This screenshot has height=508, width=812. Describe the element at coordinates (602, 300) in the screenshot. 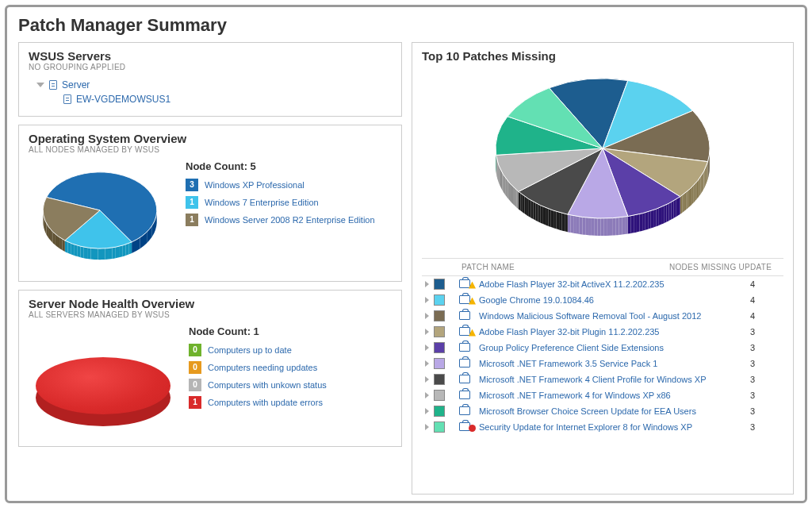

I see `patch-link: Google Chrome 19.0.1084.46` at that location.